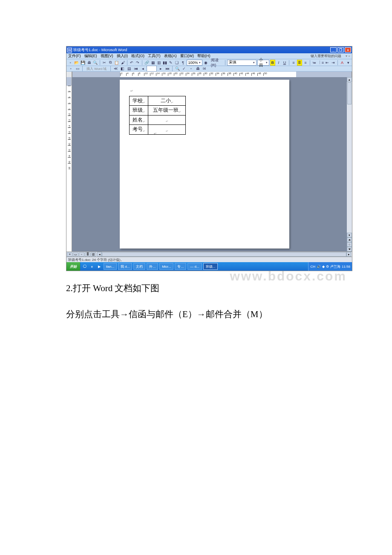 Image resolution: width=392 pixels, height=555 pixels. Describe the element at coordinates (242, 63) in the screenshot. I see `font-name-dropdown: 宋体▾` at that location.